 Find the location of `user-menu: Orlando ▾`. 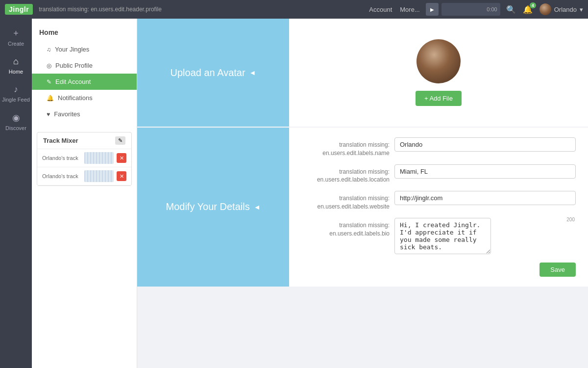

user-menu: Orlando ▾ is located at coordinates (562, 9).